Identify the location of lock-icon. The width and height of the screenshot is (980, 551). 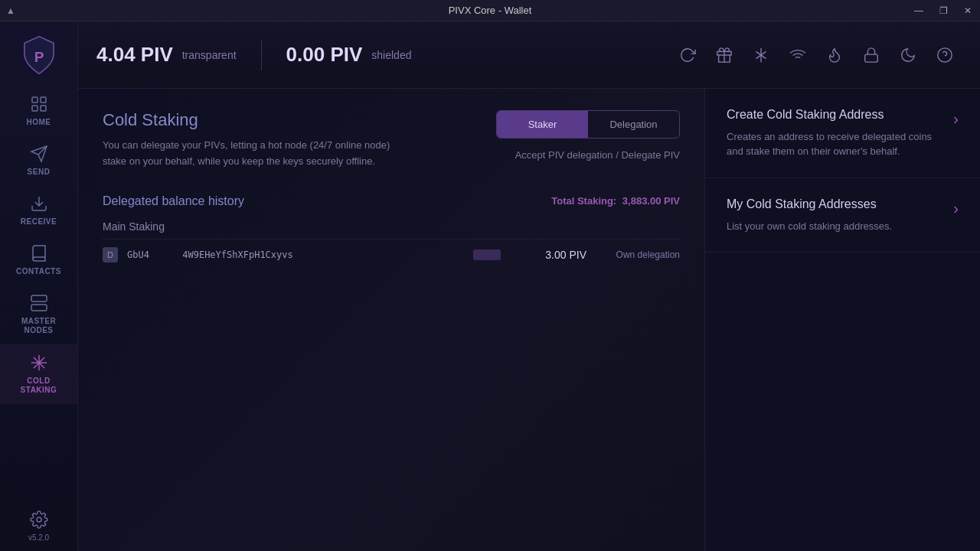
(871, 55).